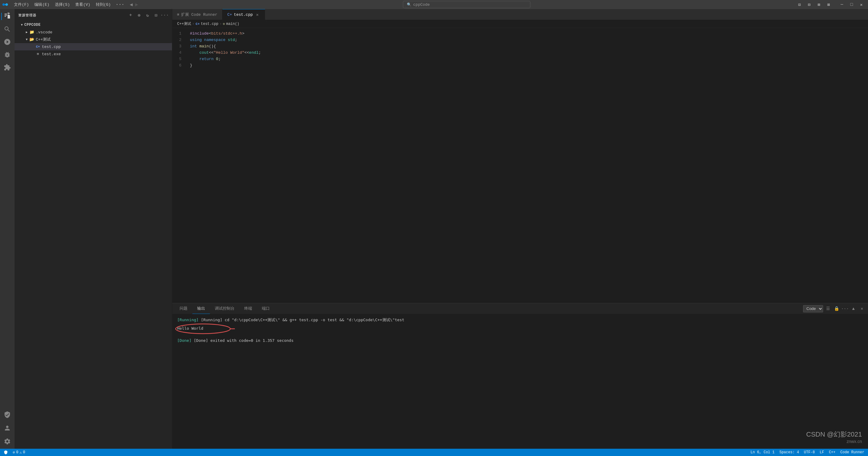 Image resolution: width=868 pixels, height=456 pixels. What do you see at coordinates (7, 415) in the screenshot?
I see `activity-remote` at bounding box center [7, 415].